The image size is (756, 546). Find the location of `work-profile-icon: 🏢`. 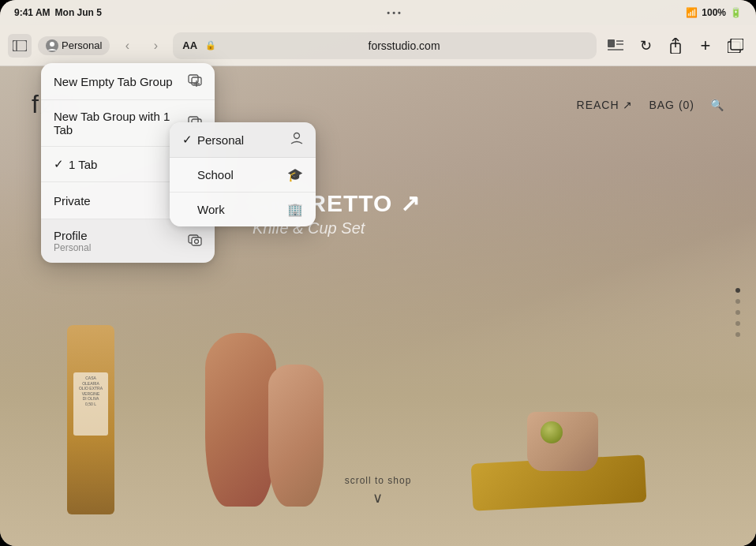

work-profile-icon: 🏢 is located at coordinates (295, 210).